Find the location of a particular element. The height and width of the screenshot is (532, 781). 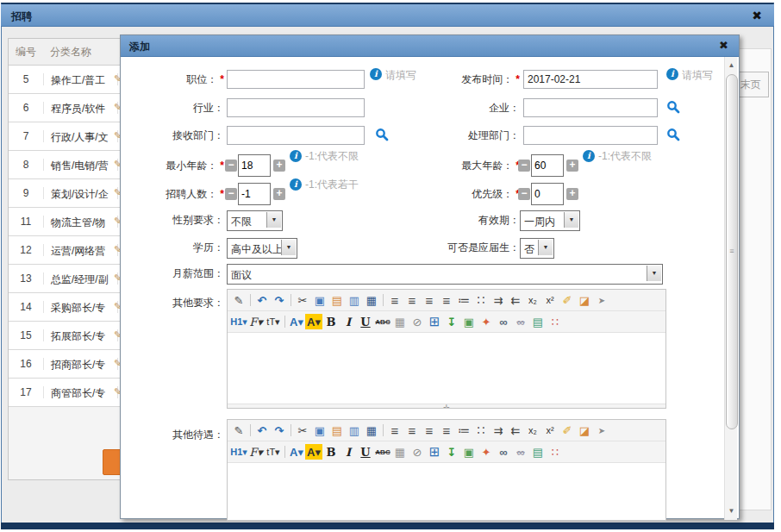

fresh-graduate-select: 否 ▼ is located at coordinates (537, 248).